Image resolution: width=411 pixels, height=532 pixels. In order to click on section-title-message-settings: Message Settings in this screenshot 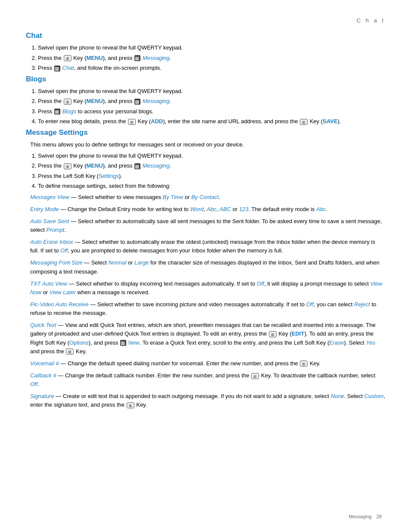, I will do `click(206, 133)`.